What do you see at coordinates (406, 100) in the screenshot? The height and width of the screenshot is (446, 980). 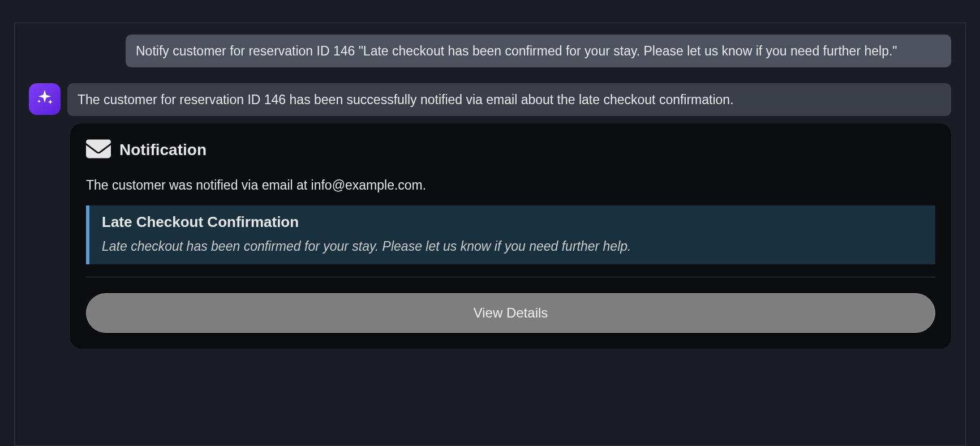 I see `assistant-message-text: The customer for reservation ID 146 has …` at bounding box center [406, 100].